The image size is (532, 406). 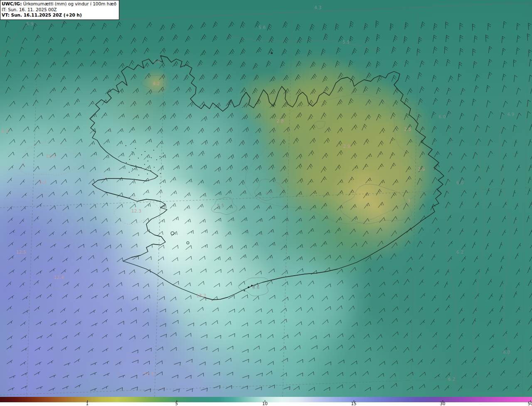 I want to click on colorbar-tick-label: 50, so click(x=530, y=404).